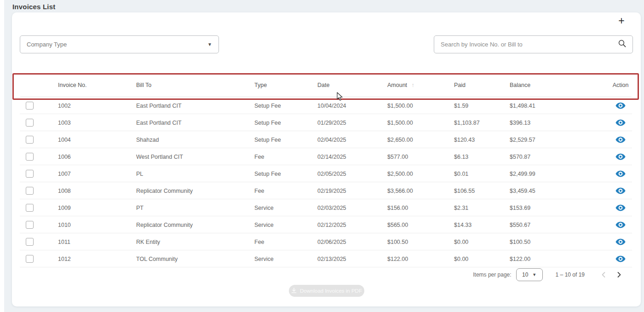 This screenshot has width=644, height=312. Describe the element at coordinates (420, 157) in the screenshot. I see `cell-amount: $577.00` at that location.